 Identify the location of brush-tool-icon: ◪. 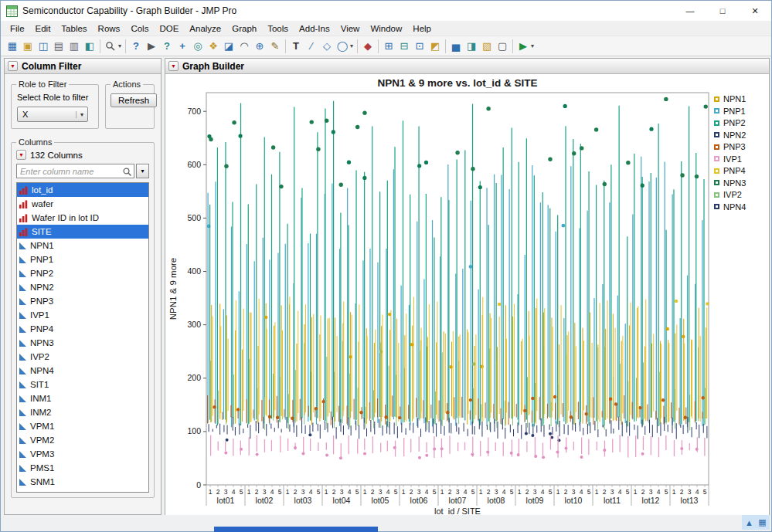
(229, 46).